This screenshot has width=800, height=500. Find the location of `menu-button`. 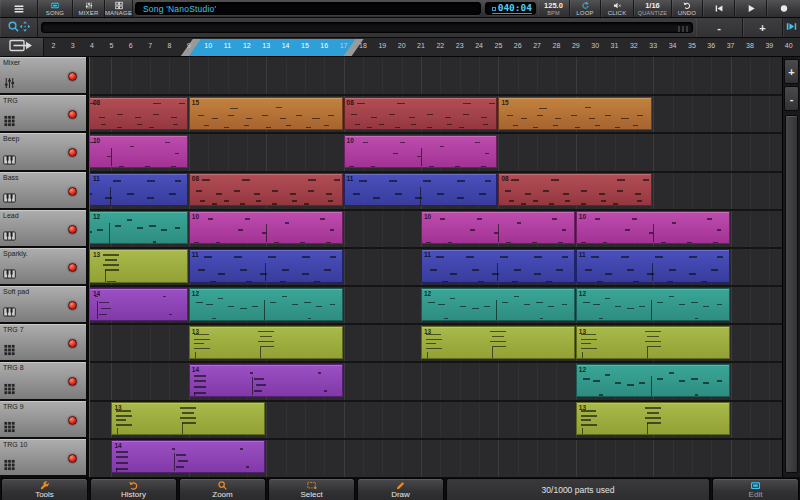

menu-button is located at coordinates (19, 8).